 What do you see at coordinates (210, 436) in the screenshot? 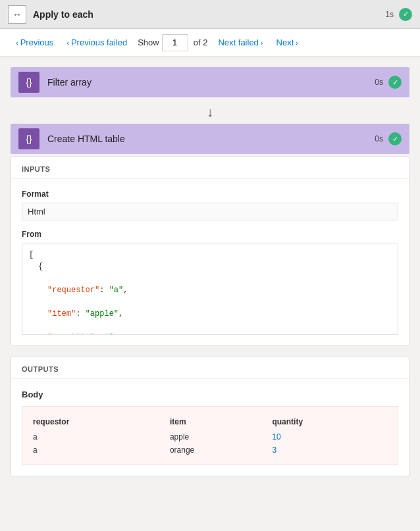
I see `output-table: requestor item quantity a apple 10` at bounding box center [210, 436].